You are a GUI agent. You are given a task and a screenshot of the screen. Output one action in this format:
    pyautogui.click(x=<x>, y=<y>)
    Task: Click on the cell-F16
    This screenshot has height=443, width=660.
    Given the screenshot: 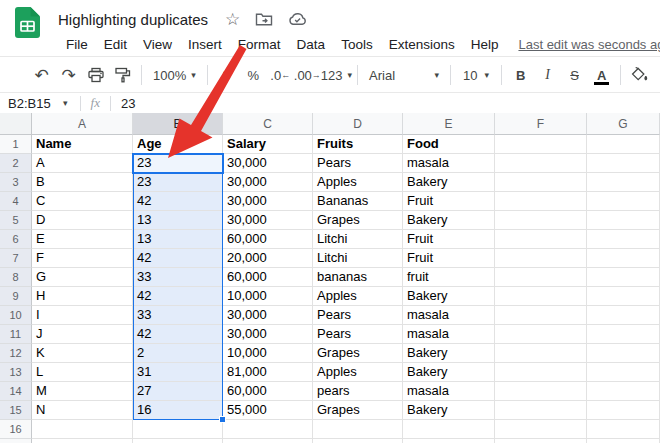 What is the action you would take?
    pyautogui.click(x=541, y=430)
    